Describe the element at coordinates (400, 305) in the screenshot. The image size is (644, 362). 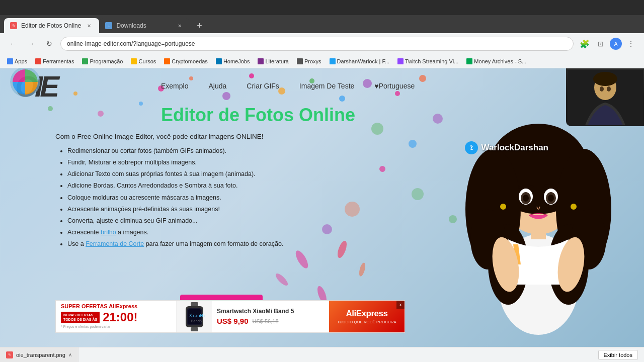
I see `ad-close-button: x` at that location.